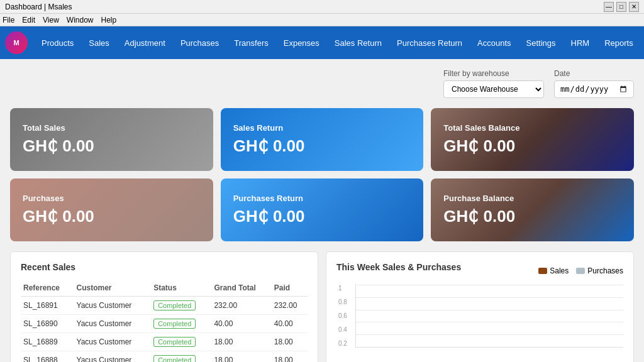  Describe the element at coordinates (343, 288) in the screenshot. I see `y-label-1: 1` at that location.